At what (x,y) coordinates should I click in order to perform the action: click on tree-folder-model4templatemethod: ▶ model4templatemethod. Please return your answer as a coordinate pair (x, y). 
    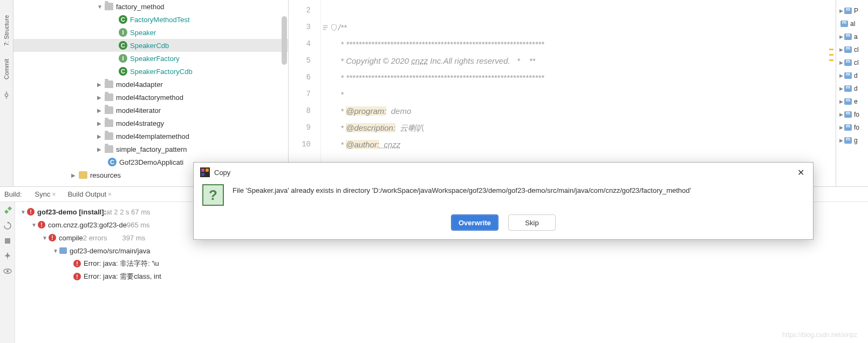
    Looking at the image, I should click on (151, 136).